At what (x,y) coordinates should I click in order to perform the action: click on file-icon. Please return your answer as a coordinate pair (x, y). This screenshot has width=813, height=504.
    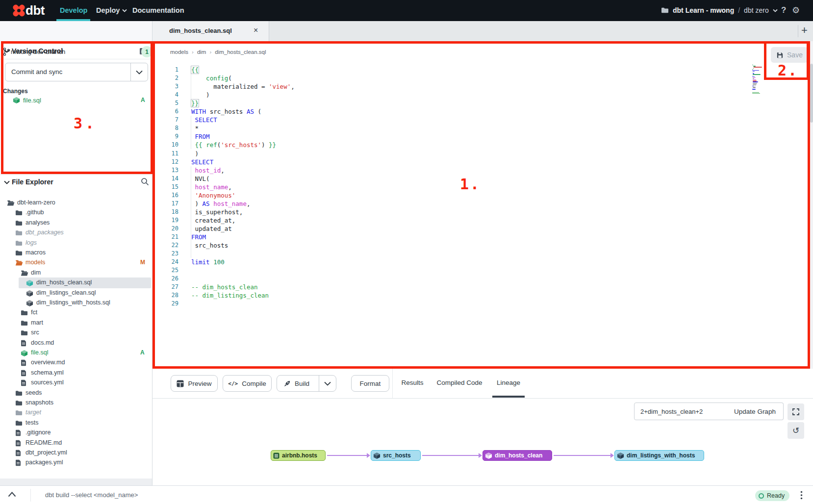
    Looking at the image, I should click on (24, 363).